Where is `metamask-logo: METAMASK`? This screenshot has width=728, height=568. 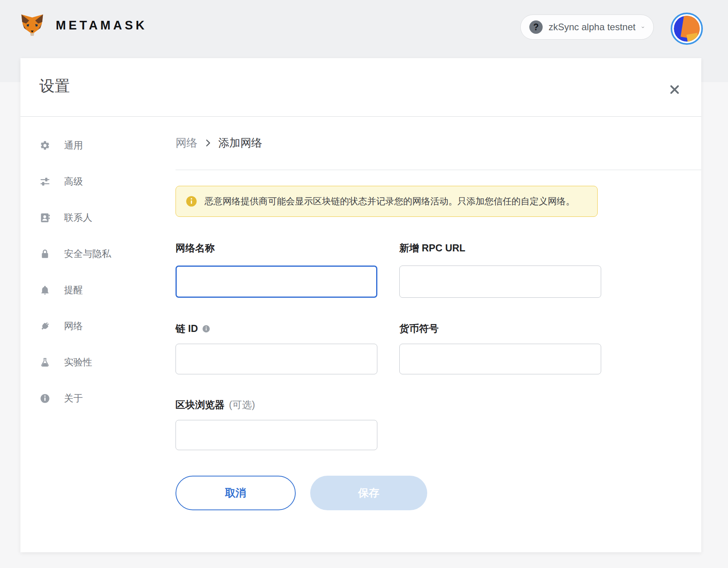
metamask-logo: METAMASK is located at coordinates (83, 26).